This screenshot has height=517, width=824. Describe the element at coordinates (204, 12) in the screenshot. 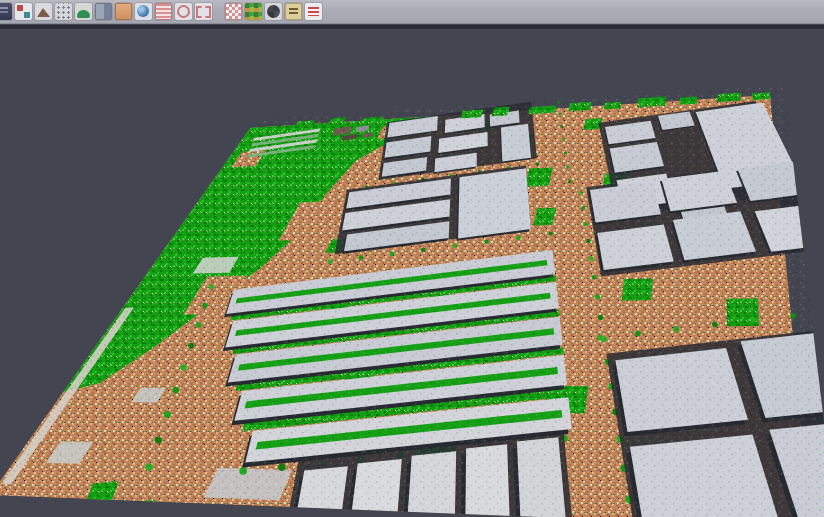

I see `rect-select-icon` at that location.